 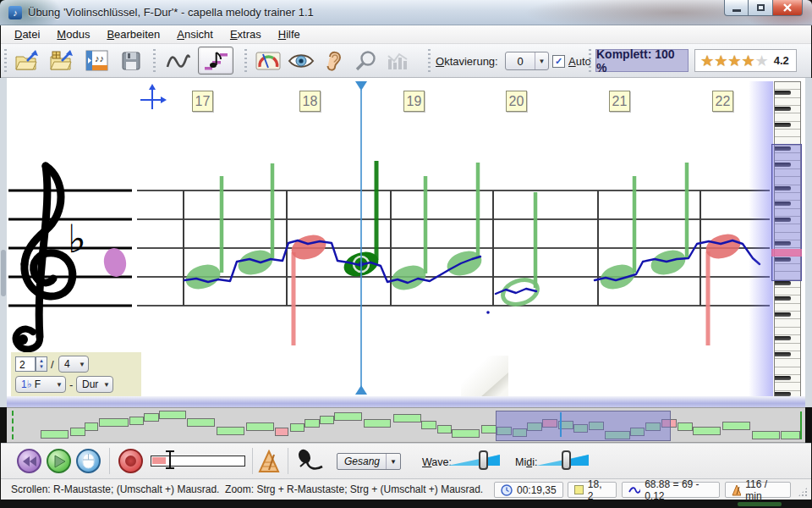 I want to click on move-cross-icon, so click(x=154, y=97).